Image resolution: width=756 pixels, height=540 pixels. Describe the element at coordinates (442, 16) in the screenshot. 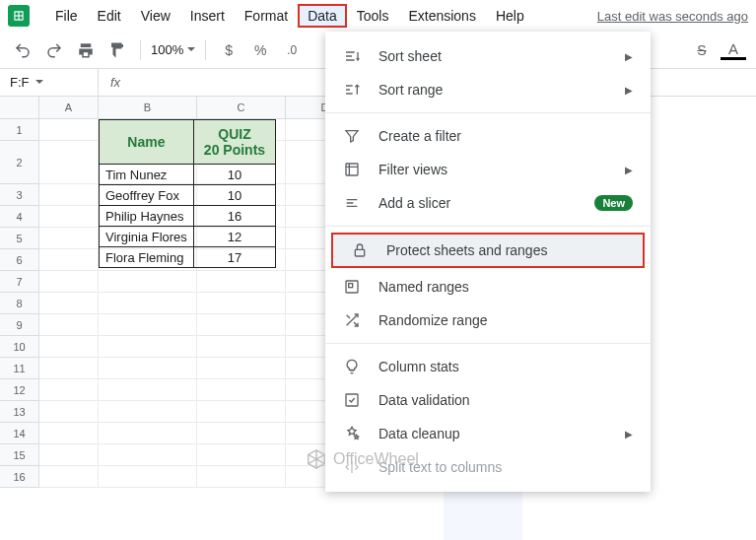

I see `menu-extensions: Extensions` at that location.